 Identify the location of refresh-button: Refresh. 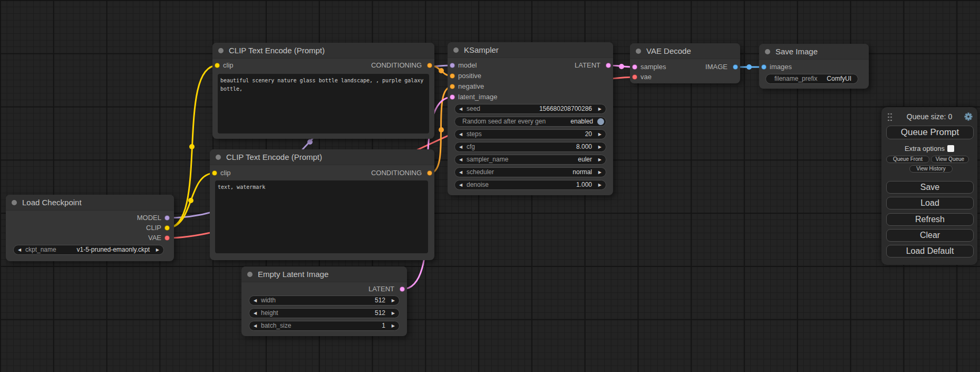
(930, 220).